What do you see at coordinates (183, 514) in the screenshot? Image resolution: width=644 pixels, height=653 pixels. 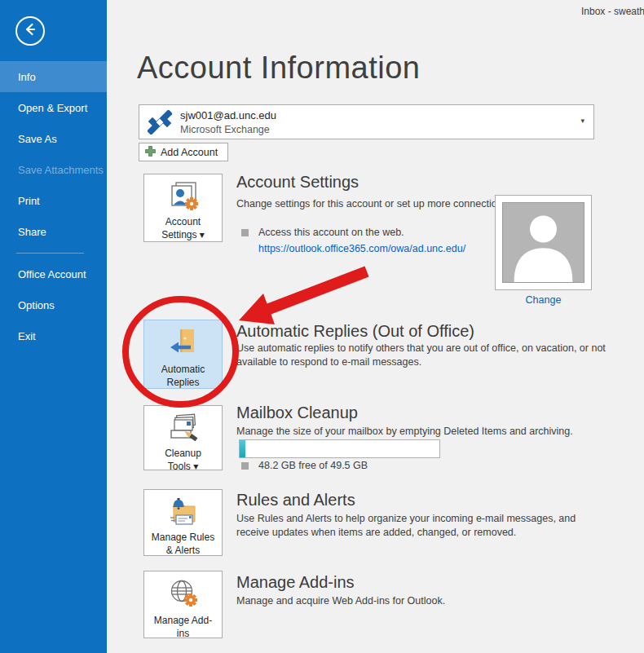 I see `rules-alerts-icon` at bounding box center [183, 514].